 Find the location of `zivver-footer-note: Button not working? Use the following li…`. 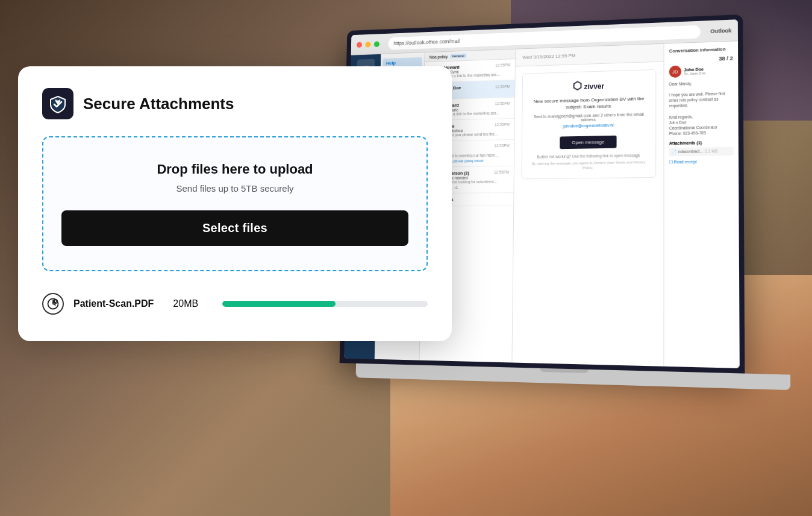

zivver-footer-note: Button not working? Use the following li… is located at coordinates (589, 156).